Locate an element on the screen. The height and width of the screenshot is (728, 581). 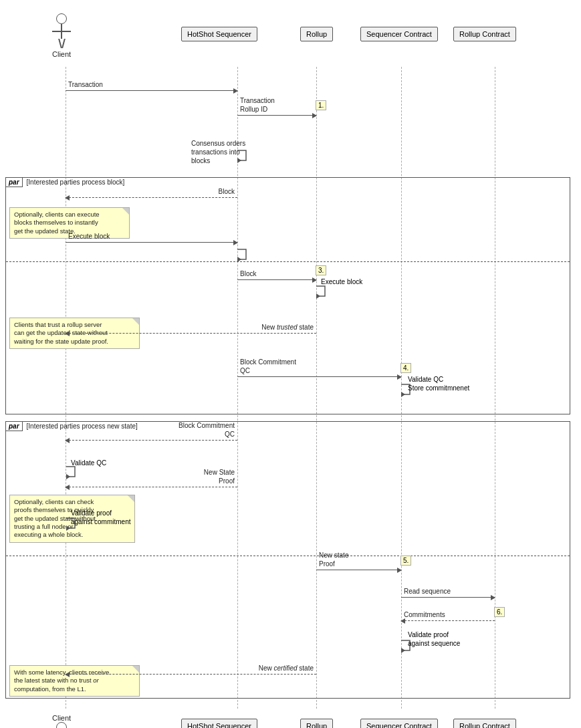
msg-validate-seq-label: Validate proofagainst sequence is located at coordinates (434, 639).